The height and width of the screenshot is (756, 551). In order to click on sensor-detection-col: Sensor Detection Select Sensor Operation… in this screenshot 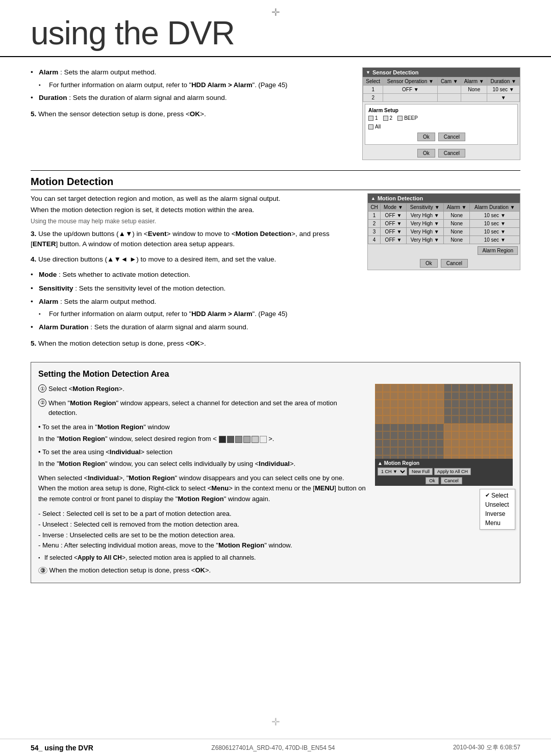, I will do `click(441, 114)`.